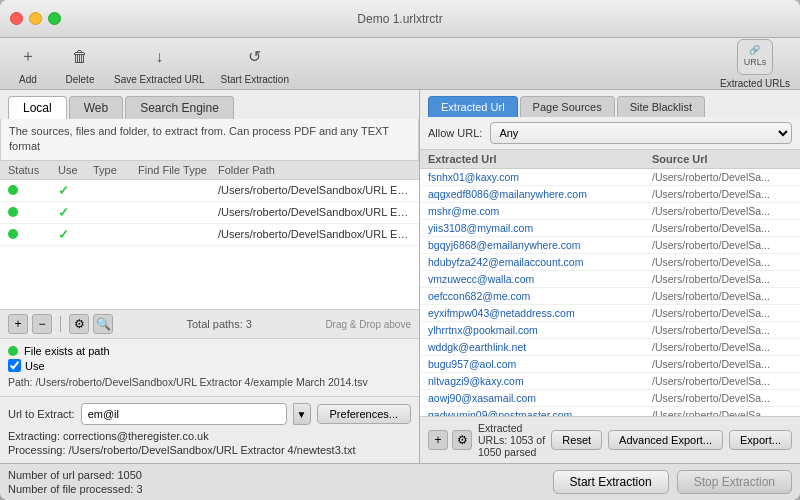  I want to click on url-cell: fsnhx01@kaxy.com, so click(540, 177).